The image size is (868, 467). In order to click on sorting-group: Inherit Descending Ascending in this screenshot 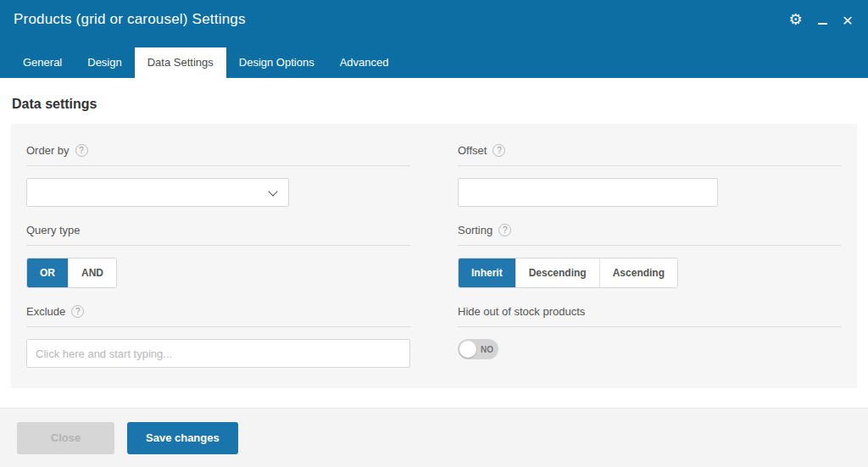, I will do `click(568, 273)`.